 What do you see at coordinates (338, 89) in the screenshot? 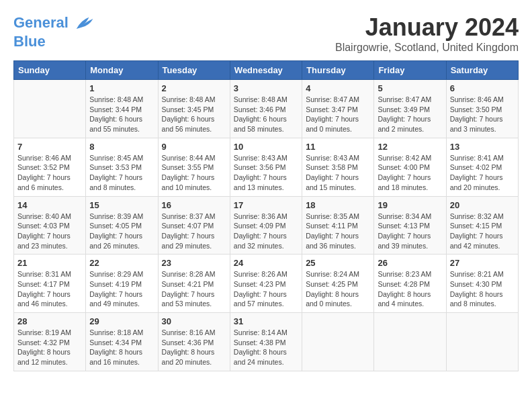
I see `day-number: 4` at bounding box center [338, 89].